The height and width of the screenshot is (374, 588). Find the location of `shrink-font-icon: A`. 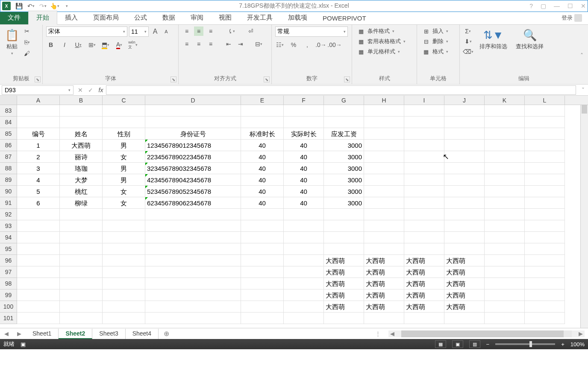

shrink-font-icon: A is located at coordinates (166, 32).